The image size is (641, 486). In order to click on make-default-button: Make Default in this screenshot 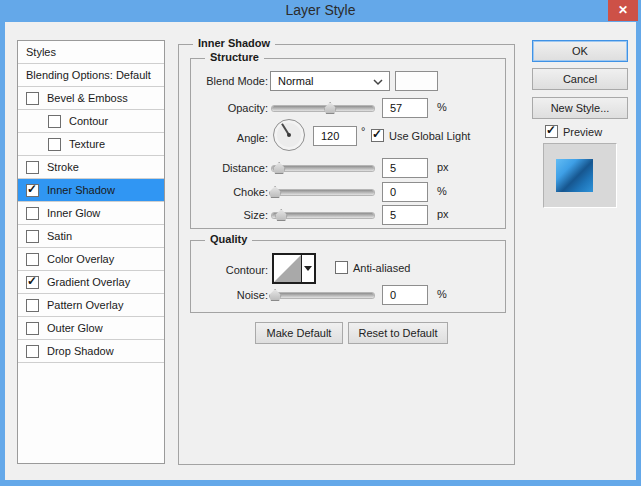, I will do `click(299, 333)`.